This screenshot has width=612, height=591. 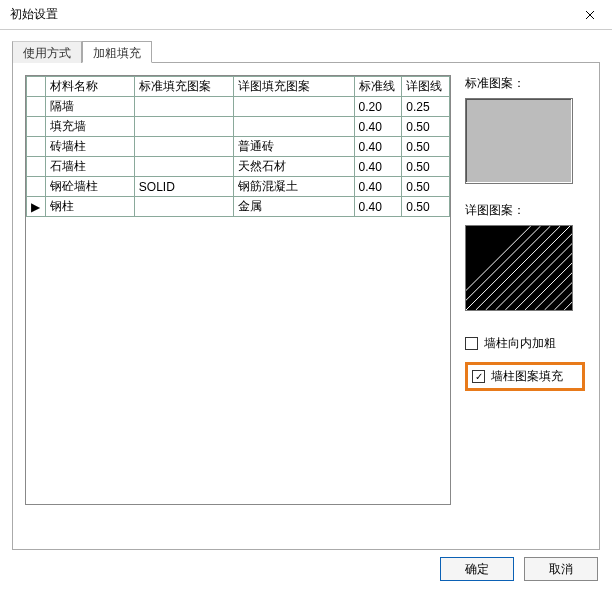 What do you see at coordinates (117, 52) in the screenshot?
I see `tab-bold-fill: 加粗填充` at bounding box center [117, 52].